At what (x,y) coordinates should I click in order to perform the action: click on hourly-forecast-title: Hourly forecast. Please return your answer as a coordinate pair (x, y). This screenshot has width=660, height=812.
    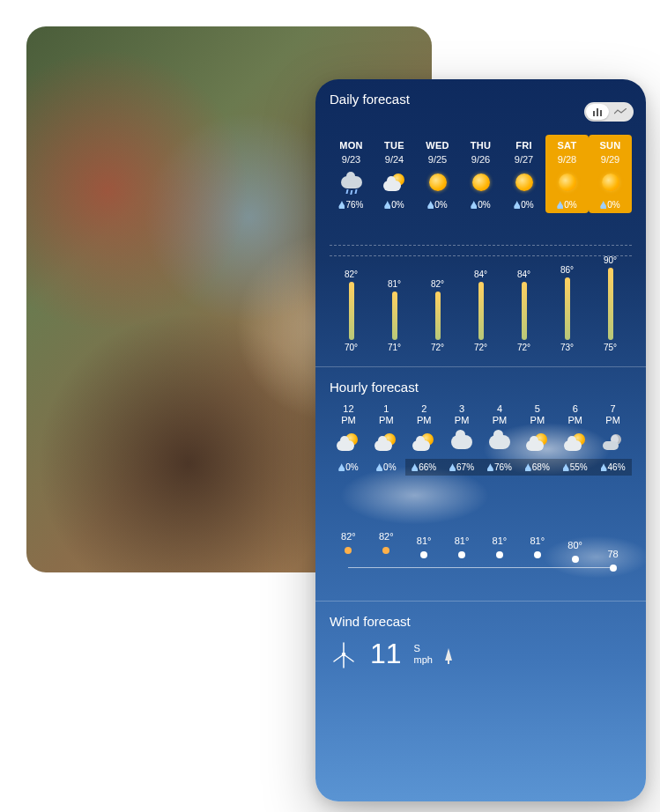
    Looking at the image, I should click on (481, 388).